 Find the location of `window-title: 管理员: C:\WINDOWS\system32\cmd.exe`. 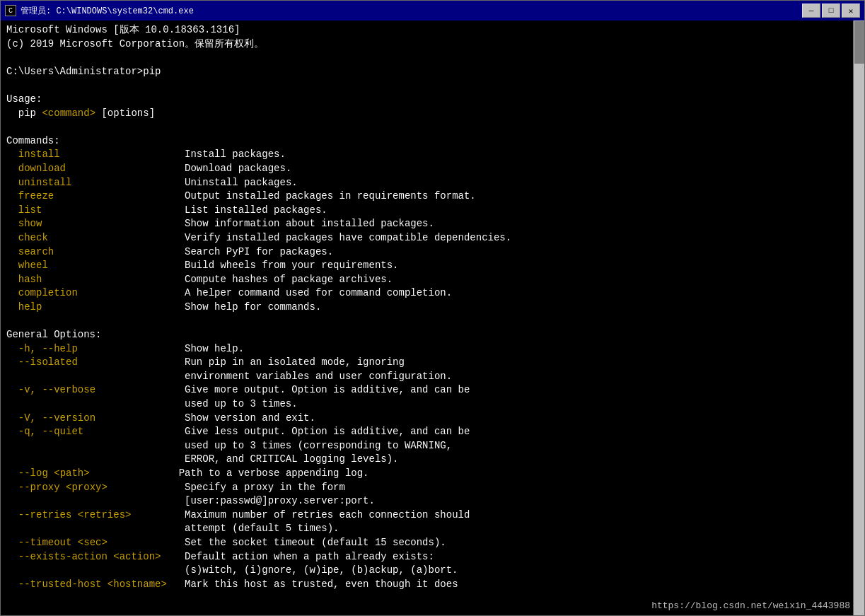

window-title: 管理员: C:\WINDOWS\system32\cmd.exe is located at coordinates (108, 11).